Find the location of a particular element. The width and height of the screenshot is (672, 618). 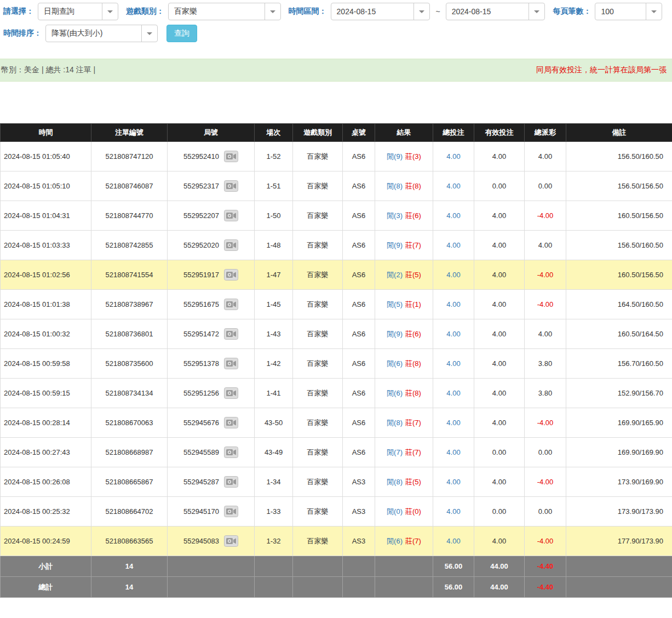

player-result: 閒(0) is located at coordinates (394, 512).